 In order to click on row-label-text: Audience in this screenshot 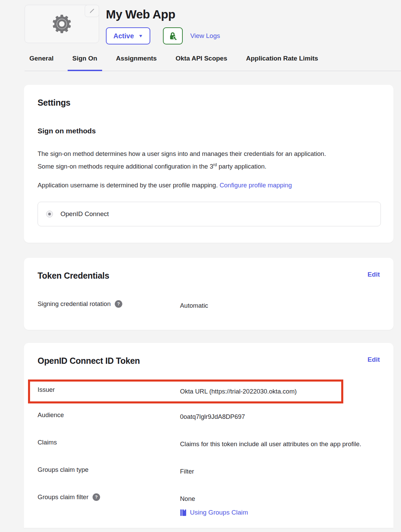, I will do `click(51, 415)`.